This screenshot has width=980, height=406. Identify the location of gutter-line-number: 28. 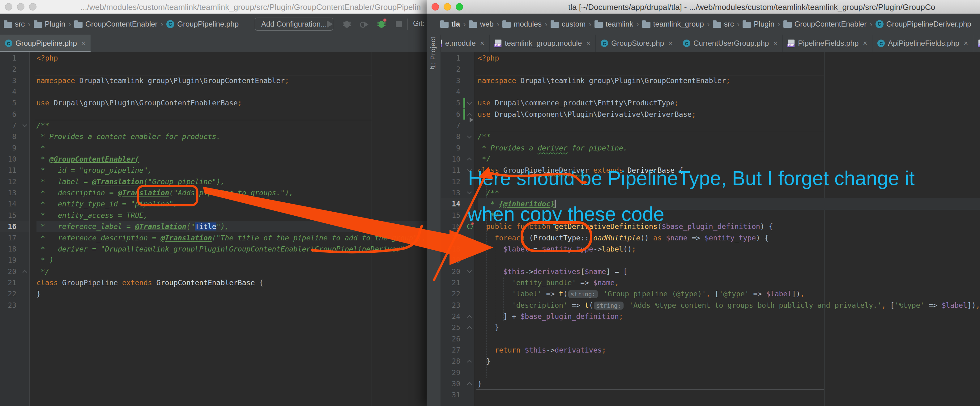
(457, 361).